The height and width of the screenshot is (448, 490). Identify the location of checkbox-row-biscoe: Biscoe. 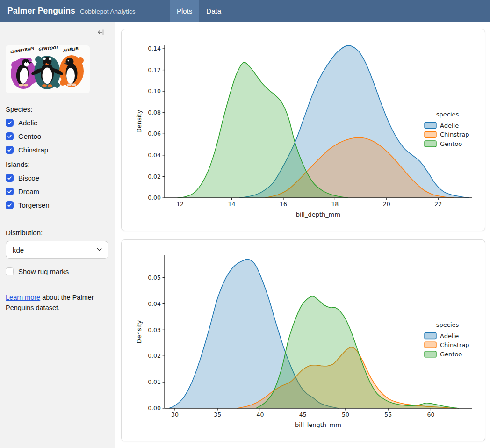
(57, 178).